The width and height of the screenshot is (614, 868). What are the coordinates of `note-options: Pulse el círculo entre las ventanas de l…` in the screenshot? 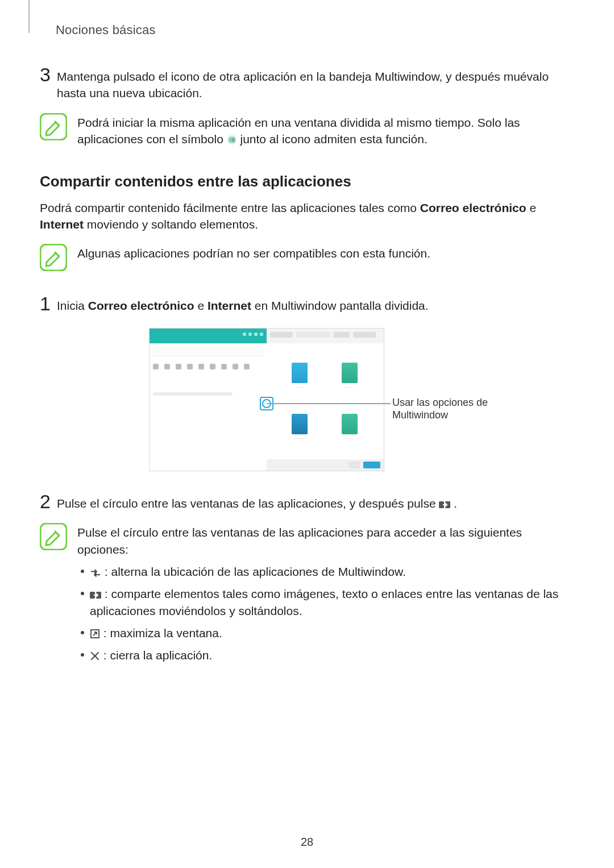 It's located at (306, 593).